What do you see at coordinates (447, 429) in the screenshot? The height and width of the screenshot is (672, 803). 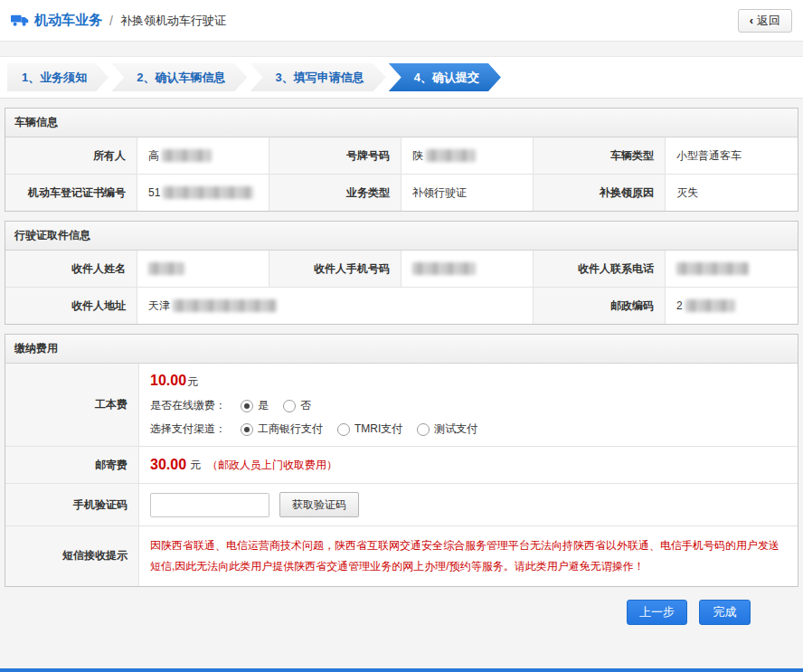 I see `channel-test-option: 测试支付` at bounding box center [447, 429].